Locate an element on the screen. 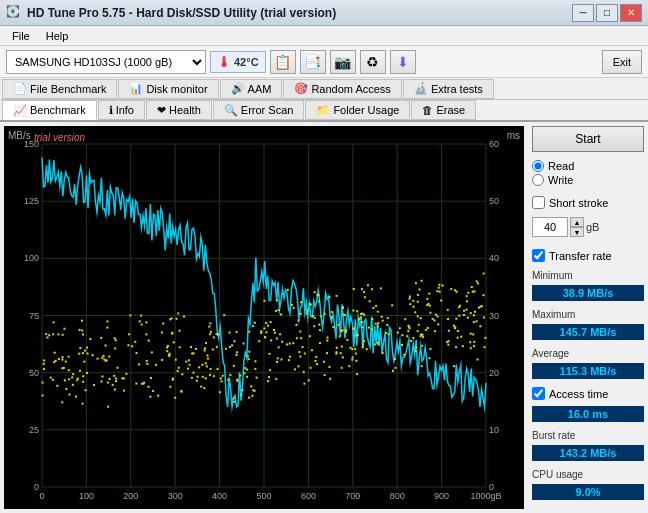 The width and height of the screenshot is (648, 513). title-bar: 💽 HD Tune Pro 5.75 - Hard Disk/SSD Utili… is located at coordinates (324, 13).